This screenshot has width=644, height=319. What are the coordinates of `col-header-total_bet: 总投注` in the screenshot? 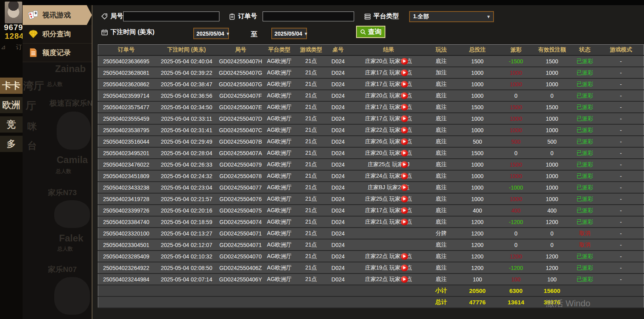 It's located at (477, 50).